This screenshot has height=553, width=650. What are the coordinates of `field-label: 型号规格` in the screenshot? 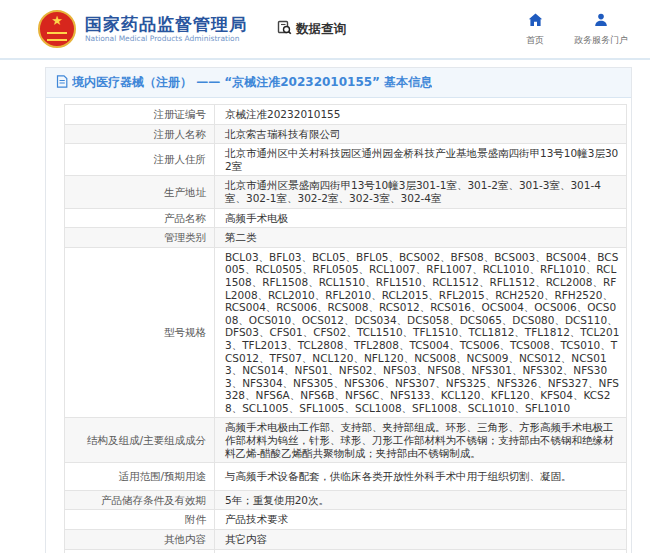 It's located at (140, 332).